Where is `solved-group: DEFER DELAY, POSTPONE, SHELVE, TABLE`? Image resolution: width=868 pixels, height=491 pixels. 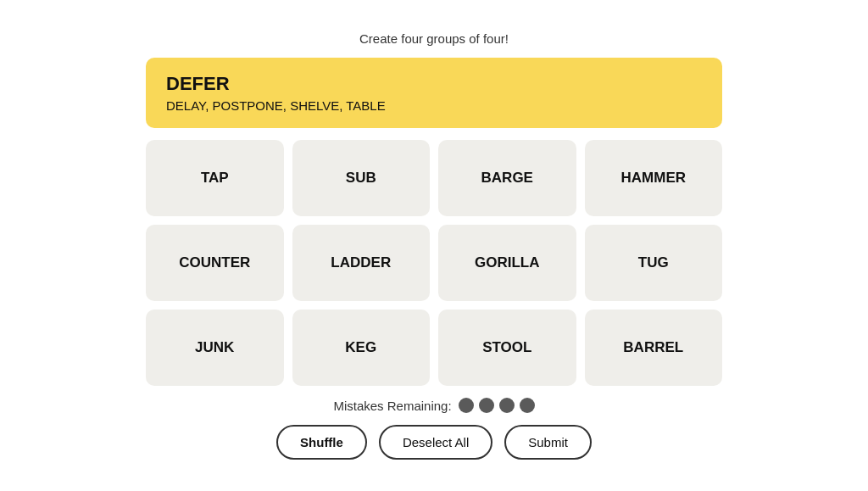 solved-group: DEFER DELAY, POSTPONE, SHELVE, TABLE is located at coordinates (434, 93).